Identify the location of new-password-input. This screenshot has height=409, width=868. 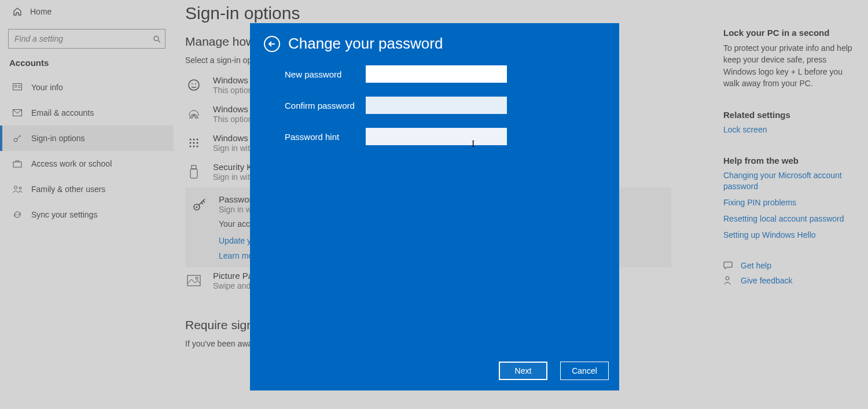
(436, 74).